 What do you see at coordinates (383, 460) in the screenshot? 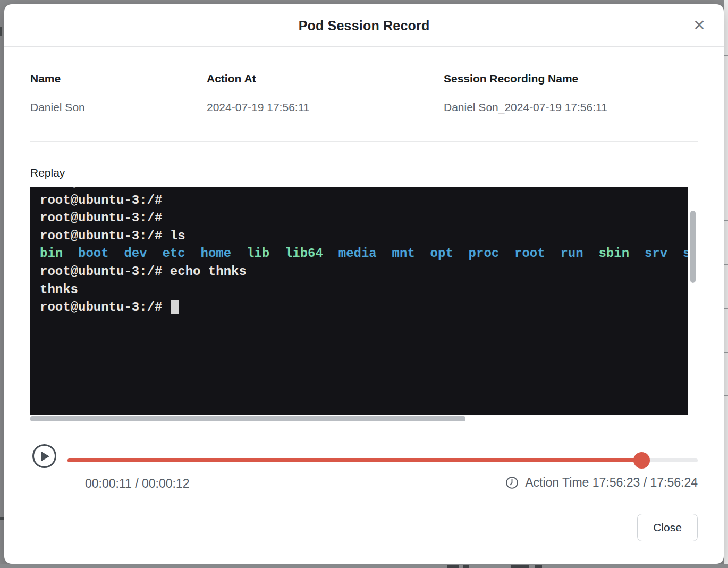
I see `playback-slider` at bounding box center [383, 460].